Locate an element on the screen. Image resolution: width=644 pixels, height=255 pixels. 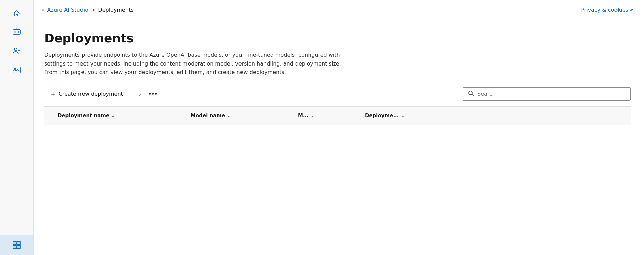
breadcrumb: » Azure AI Studio > Deployments is located at coordinates (88, 10).